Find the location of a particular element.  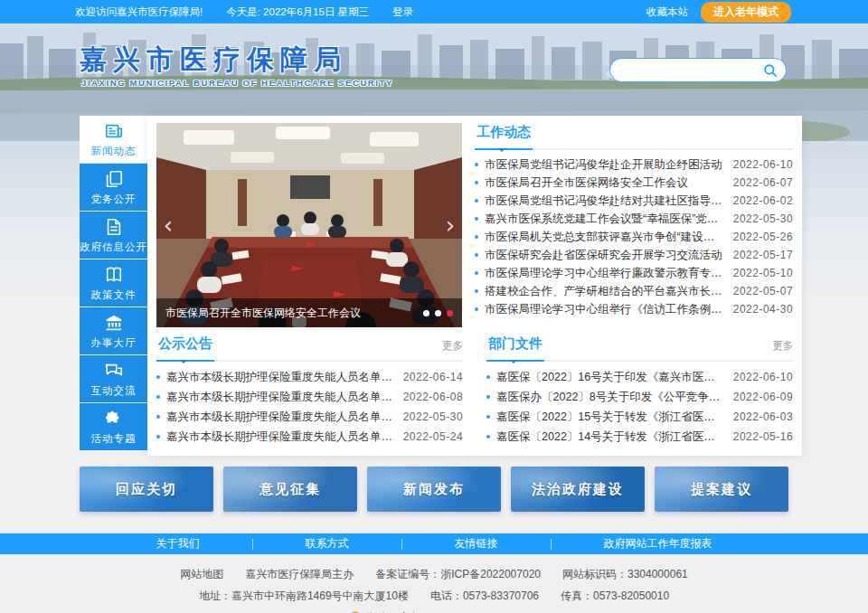

footer-nav-item: 关于我们 is located at coordinates (178, 544).